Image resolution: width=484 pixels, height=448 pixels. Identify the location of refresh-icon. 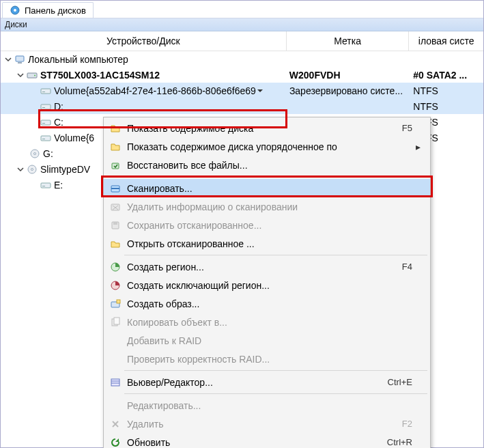
(115, 443).